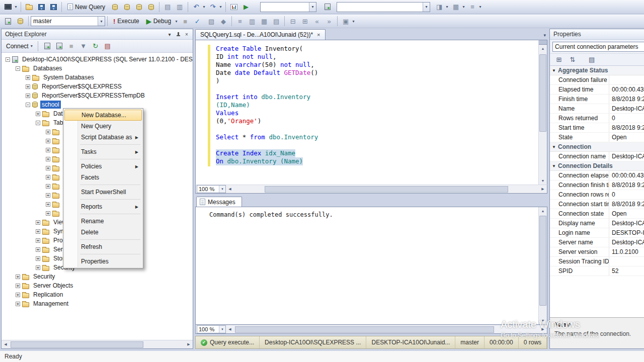 This screenshot has width=644, height=362. What do you see at coordinates (103, 115) in the screenshot?
I see `menu-item: New Database...` at bounding box center [103, 115].